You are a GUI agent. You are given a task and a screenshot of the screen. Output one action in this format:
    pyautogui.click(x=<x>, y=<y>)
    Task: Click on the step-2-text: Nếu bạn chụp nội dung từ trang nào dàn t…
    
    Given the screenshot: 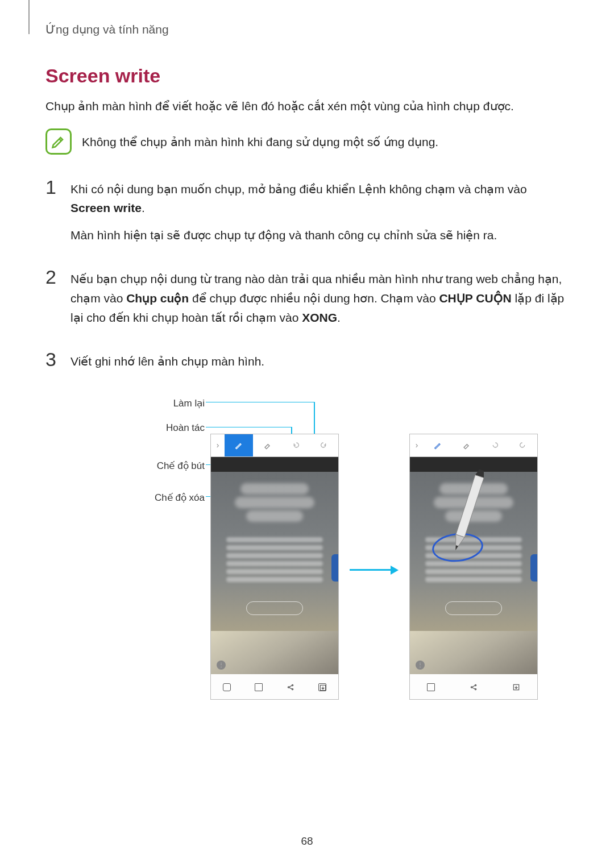 What is the action you would take?
    pyautogui.click(x=320, y=298)
    